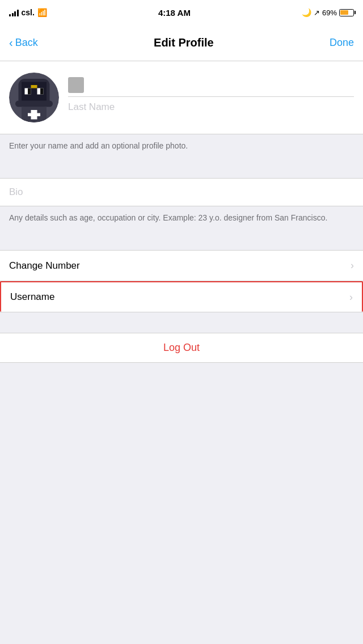 The image size is (363, 644). What do you see at coordinates (352, 265) in the screenshot?
I see `change-number-chevron-icon: ›` at bounding box center [352, 265].